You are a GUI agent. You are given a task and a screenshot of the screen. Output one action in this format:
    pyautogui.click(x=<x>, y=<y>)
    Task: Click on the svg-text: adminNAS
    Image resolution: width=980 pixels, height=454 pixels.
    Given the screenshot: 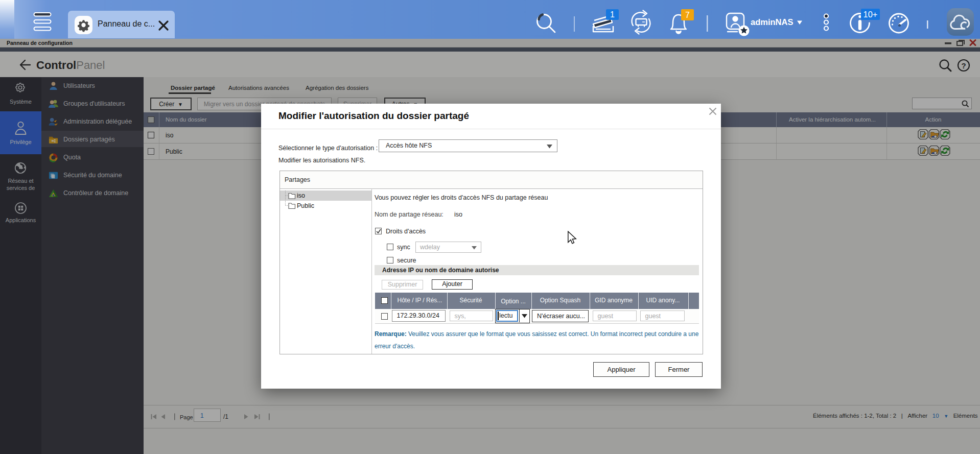 What is the action you would take?
    pyautogui.click(x=772, y=22)
    